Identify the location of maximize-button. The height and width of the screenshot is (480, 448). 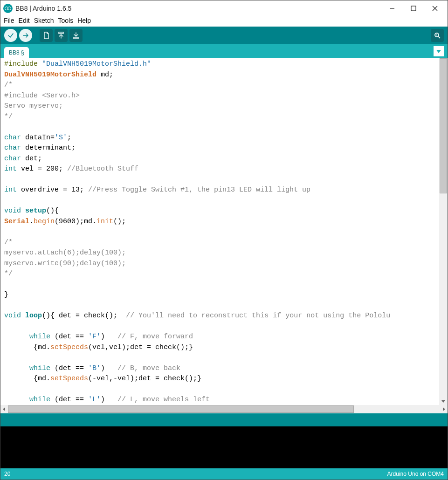
(414, 8).